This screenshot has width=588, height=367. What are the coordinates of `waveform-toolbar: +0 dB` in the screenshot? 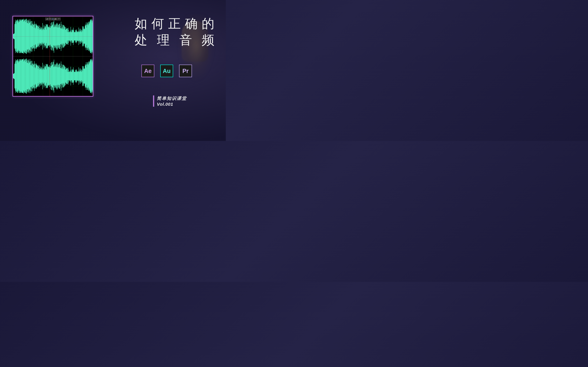 It's located at (53, 19).